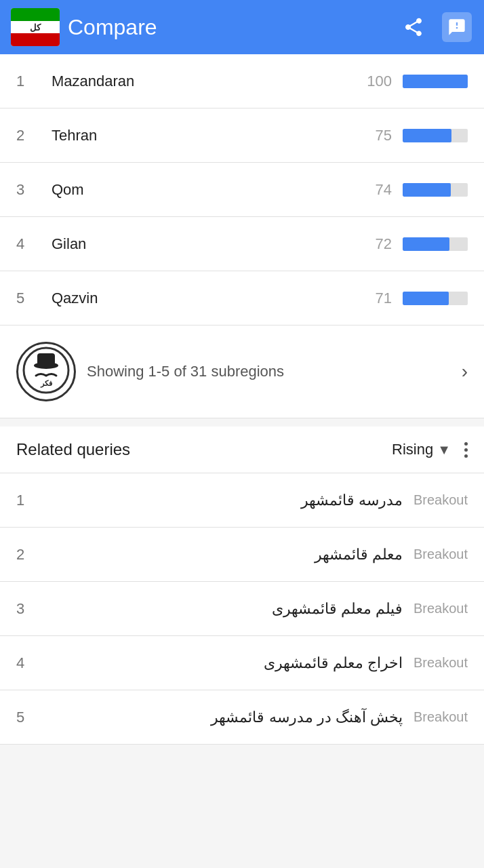  What do you see at coordinates (441, 609) in the screenshot?
I see `query-badge-3: Breakout` at bounding box center [441, 609].